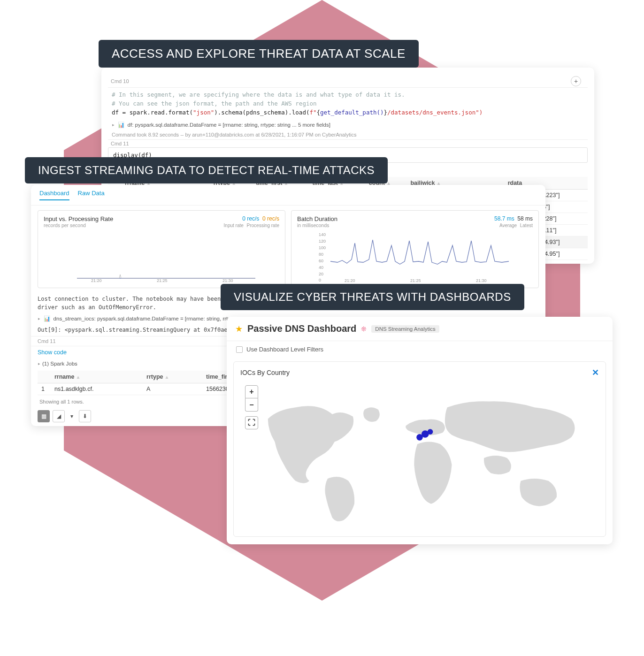 The height and width of the screenshot is (656, 644). What do you see at coordinates (64, 377) in the screenshot?
I see `col-rrname: rrname` at bounding box center [64, 377].